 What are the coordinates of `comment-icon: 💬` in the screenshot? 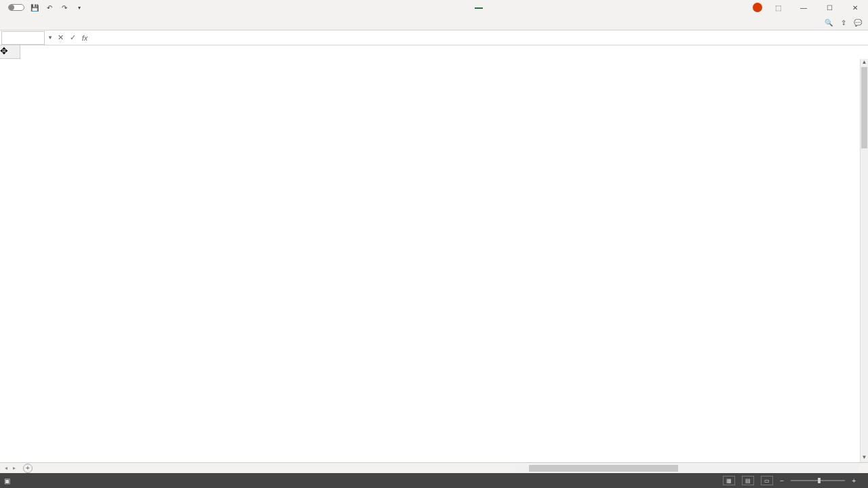 It's located at (858, 23).